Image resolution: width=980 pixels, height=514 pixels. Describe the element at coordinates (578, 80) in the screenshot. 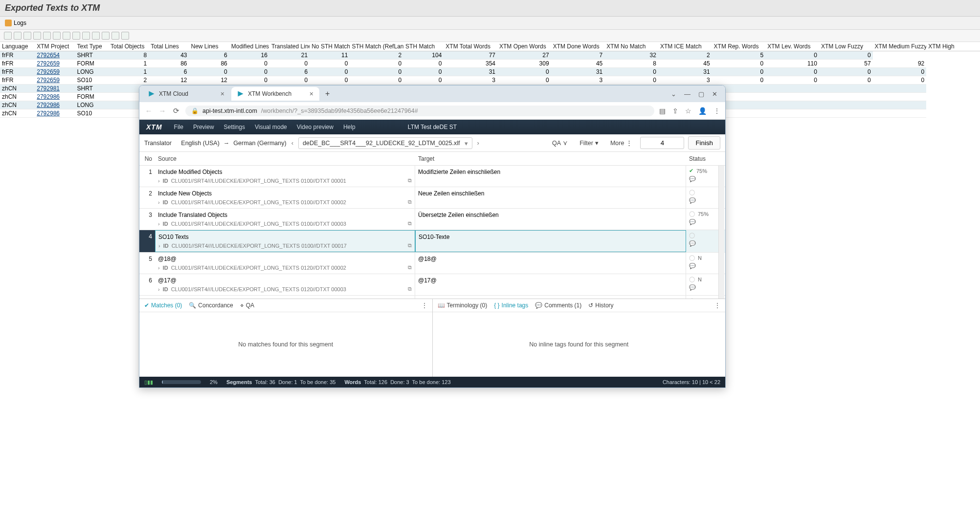

I see `cell: 3` at that location.